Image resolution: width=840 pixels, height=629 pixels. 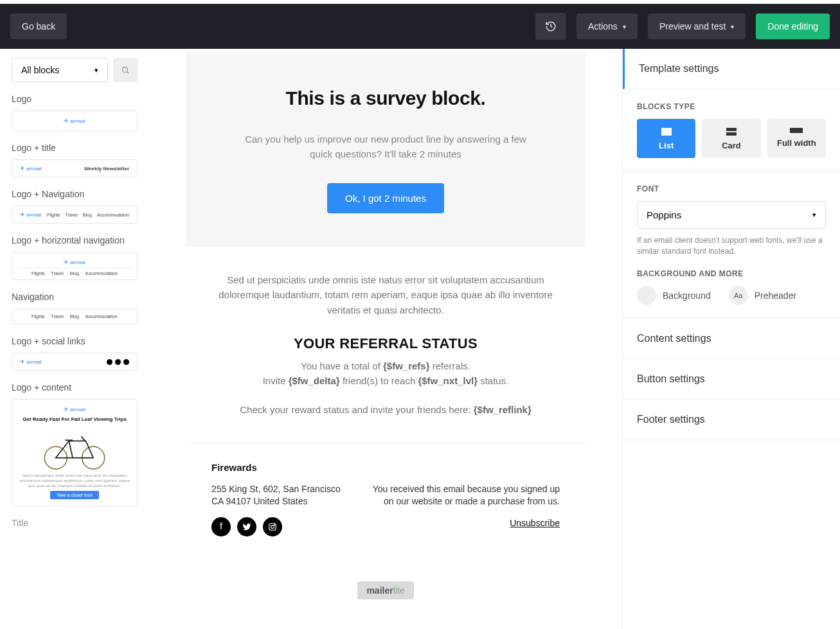 I want to click on block-label: Logo + social links, so click(x=75, y=341).